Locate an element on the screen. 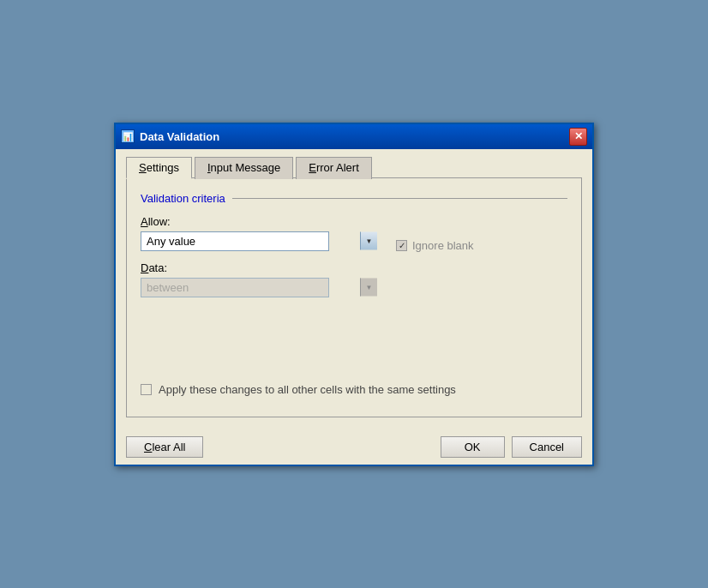 The width and height of the screenshot is (708, 588). ignore-blank-row: ✓ Ignore blank is located at coordinates (482, 245).